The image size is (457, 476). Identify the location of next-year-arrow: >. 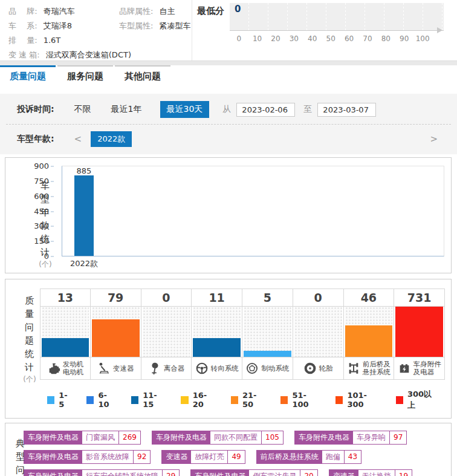
(434, 139).